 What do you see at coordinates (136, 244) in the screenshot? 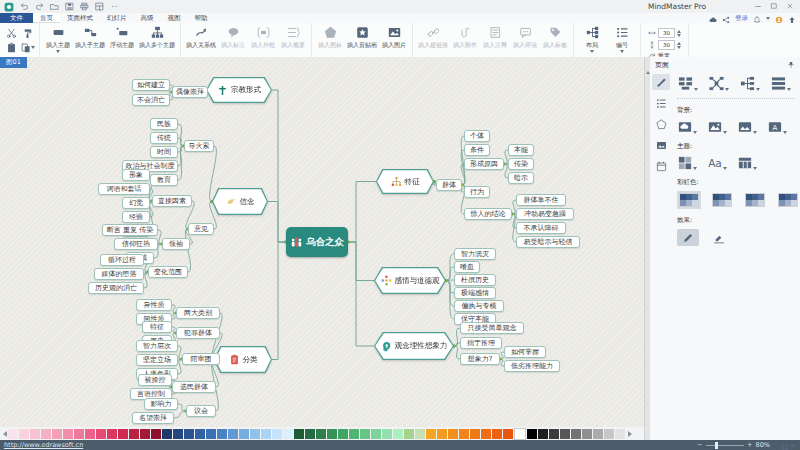
I see `mindmap-node-b2b2: 信仰狂热` at bounding box center [136, 244].